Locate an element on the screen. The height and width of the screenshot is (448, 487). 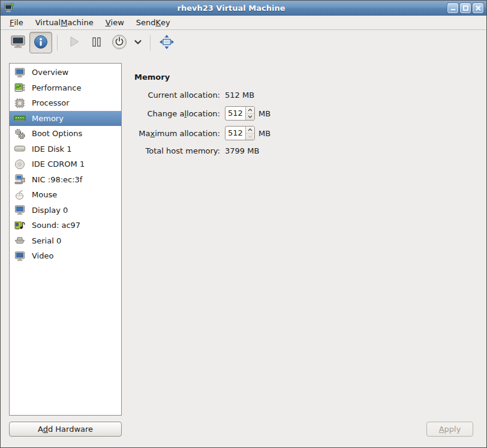
hw-item-ide-cdrom-1: IDE CDROM 1 is located at coordinates (65, 164).